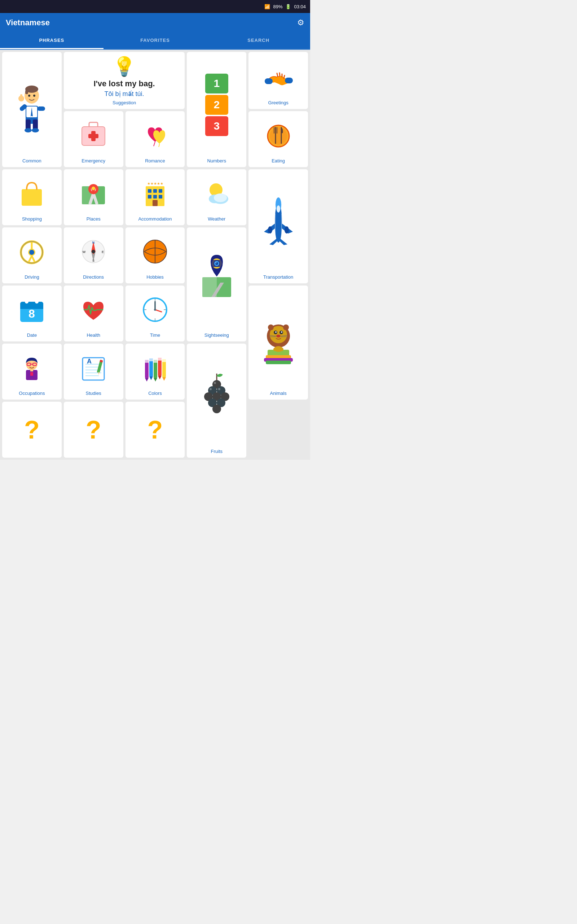  Describe the element at coordinates (278, 339) in the screenshot. I see `animals-icon` at that location.